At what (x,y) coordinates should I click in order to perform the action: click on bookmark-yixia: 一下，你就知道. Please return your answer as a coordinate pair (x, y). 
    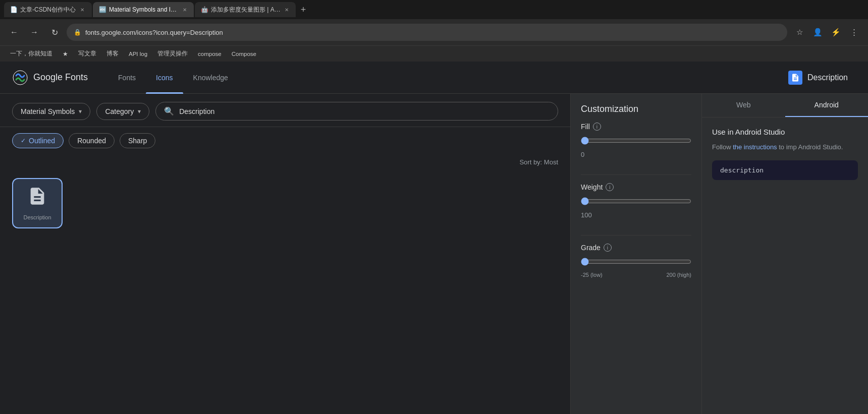
    Looking at the image, I should click on (31, 53).